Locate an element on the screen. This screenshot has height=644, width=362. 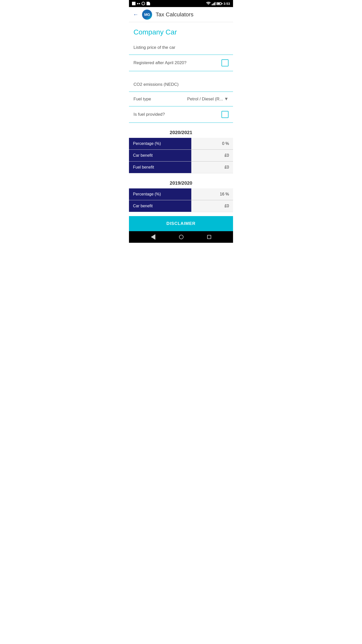
fuel-type-label: Fuel type is located at coordinates (142, 99).